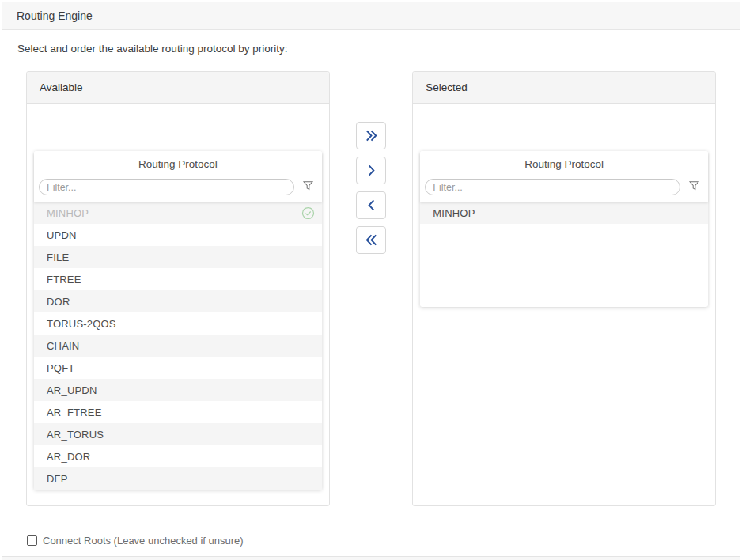  I want to click on list-item-ftree: FTREE, so click(178, 279).